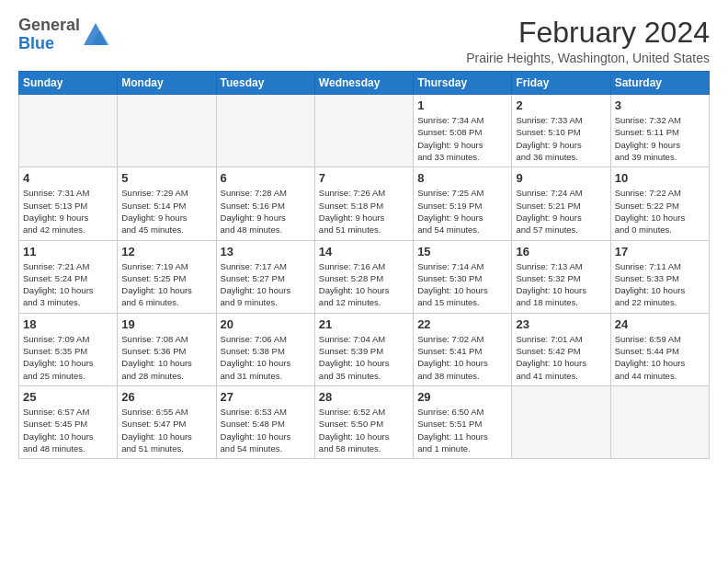  Describe the element at coordinates (364, 276) in the screenshot. I see `calendar-cell: 14Sunrise: 7:16 AMSunset: 5:28 PMDayligh…` at that location.